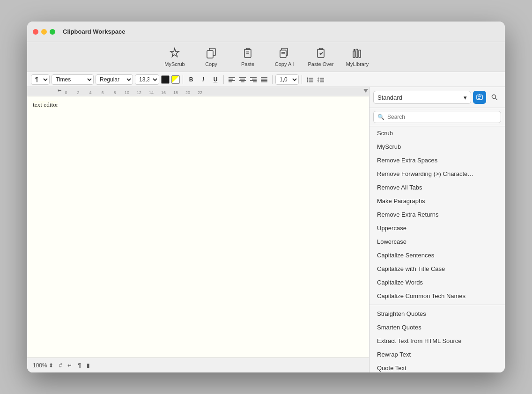 The width and height of the screenshot is (532, 394). What do you see at coordinates (127, 93) in the screenshot?
I see `ruler-mark-10: 10` at bounding box center [127, 93].